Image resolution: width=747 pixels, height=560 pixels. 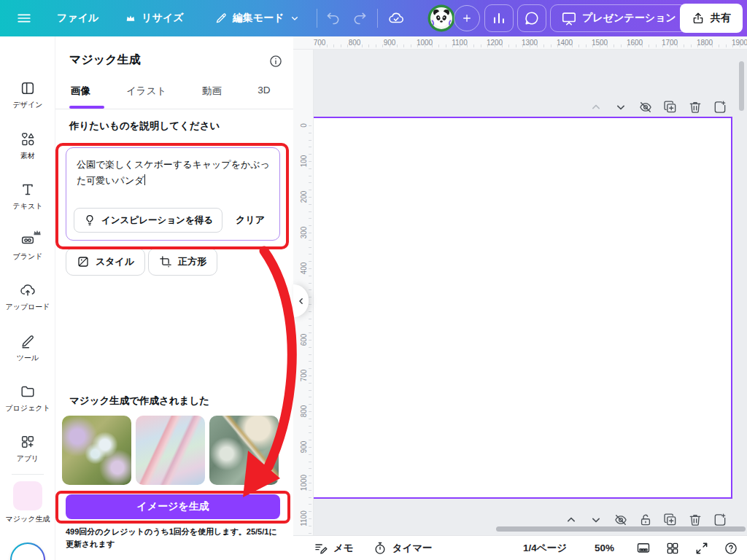 What do you see at coordinates (182, 262) in the screenshot?
I see `aspect-ratio-button: 正方形` at bounding box center [182, 262].